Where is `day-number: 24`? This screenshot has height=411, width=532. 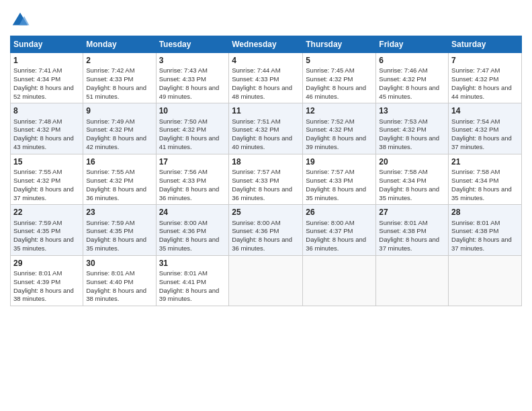
day-number: 24 is located at coordinates (193, 212).